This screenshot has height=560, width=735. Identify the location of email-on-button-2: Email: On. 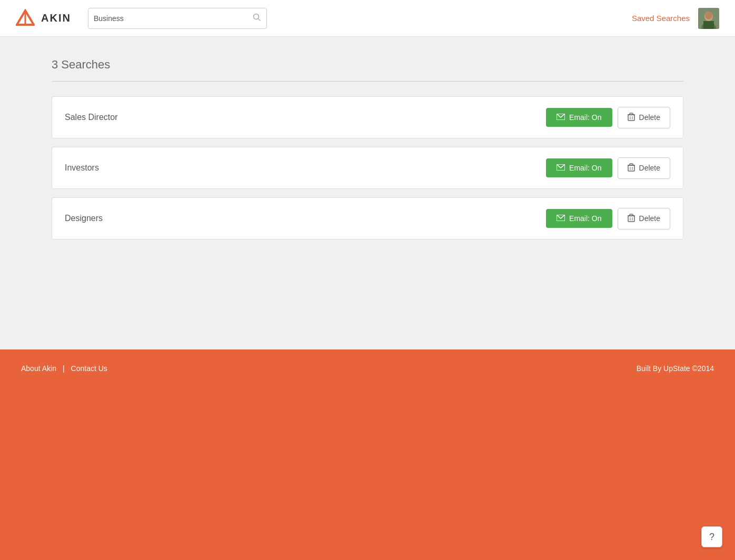
(579, 168).